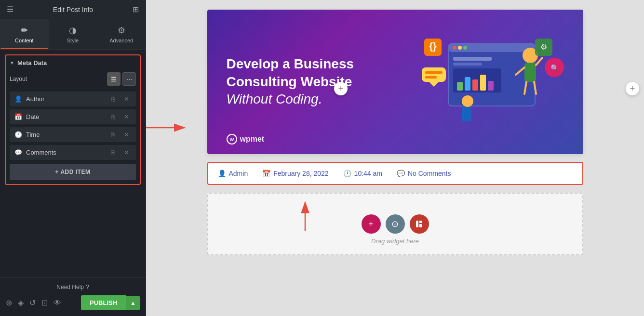 The image size is (644, 316). What do you see at coordinates (88, 287) in the screenshot?
I see `help-circle-icon: ?` at bounding box center [88, 287].